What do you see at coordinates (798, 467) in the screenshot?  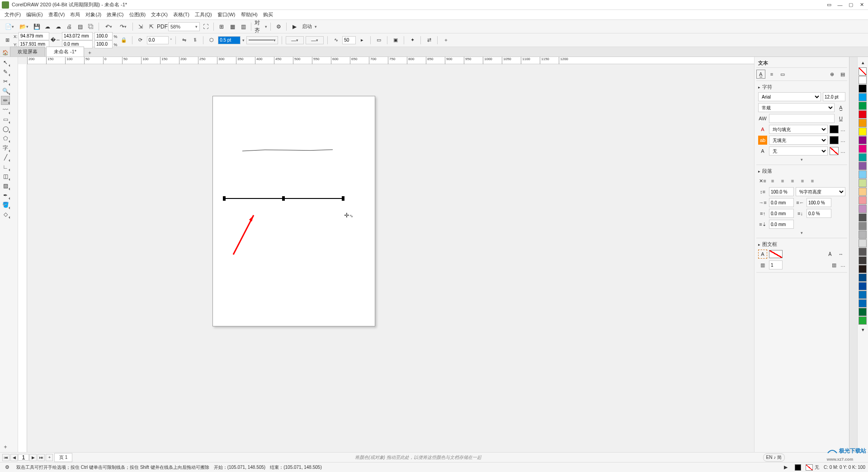 I see `status-fill-swatch` at bounding box center [798, 467].